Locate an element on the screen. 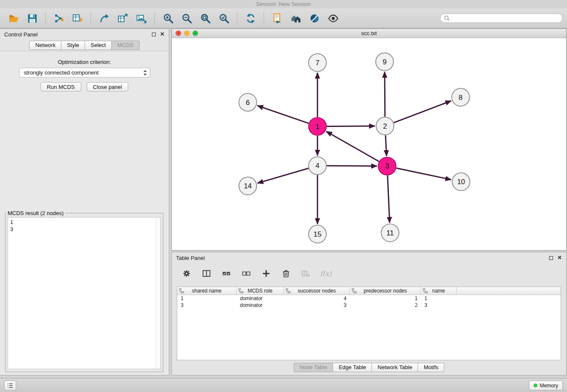  node-7: 7 is located at coordinates (317, 63).